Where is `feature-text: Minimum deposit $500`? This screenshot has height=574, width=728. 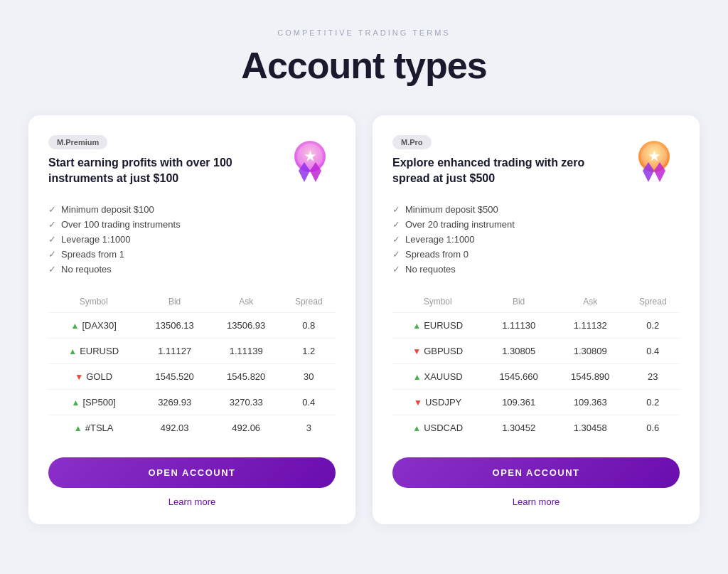
feature-text: Minimum deposit $500 is located at coordinates (452, 209).